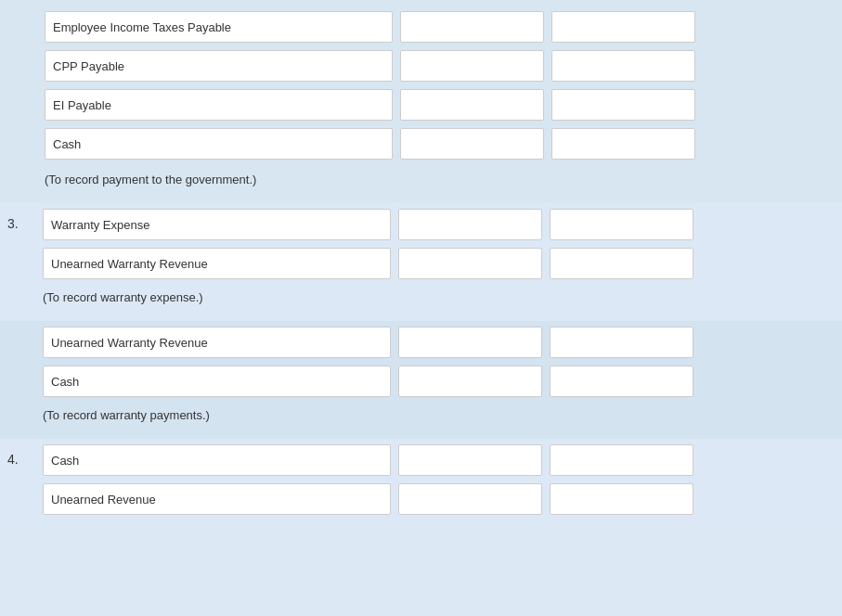 This screenshot has width=842, height=616. What do you see at coordinates (438, 225) in the screenshot?
I see `row-warranty-expense` at bounding box center [438, 225].